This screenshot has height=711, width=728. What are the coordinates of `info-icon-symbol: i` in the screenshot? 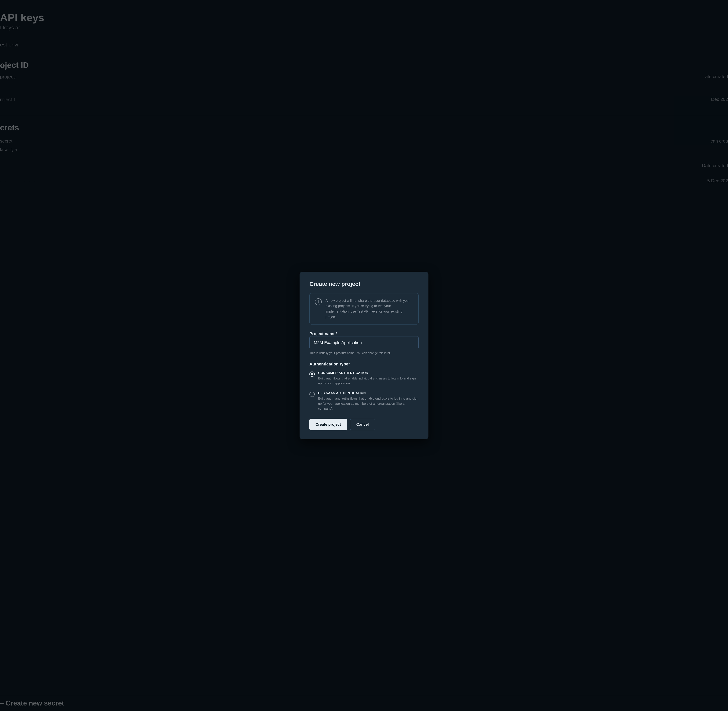 It's located at (318, 302).